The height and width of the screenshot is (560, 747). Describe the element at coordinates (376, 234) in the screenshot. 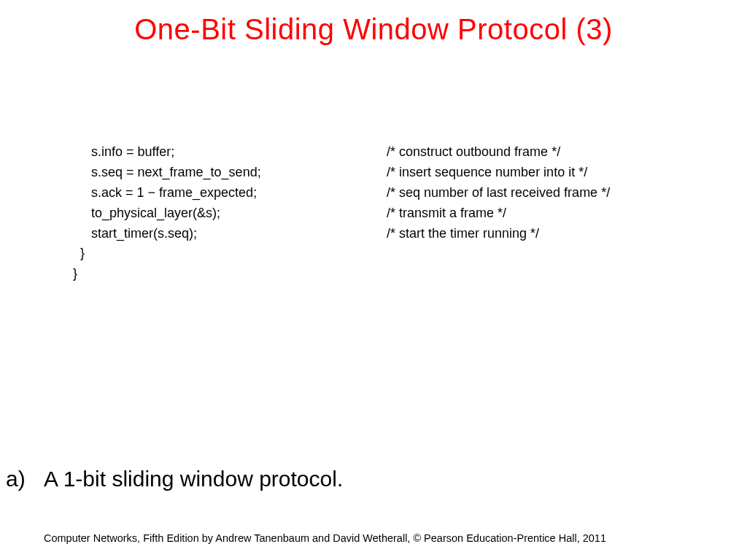

I see `code-line: start_timer(s.seq); /* start the timer r…` at that location.